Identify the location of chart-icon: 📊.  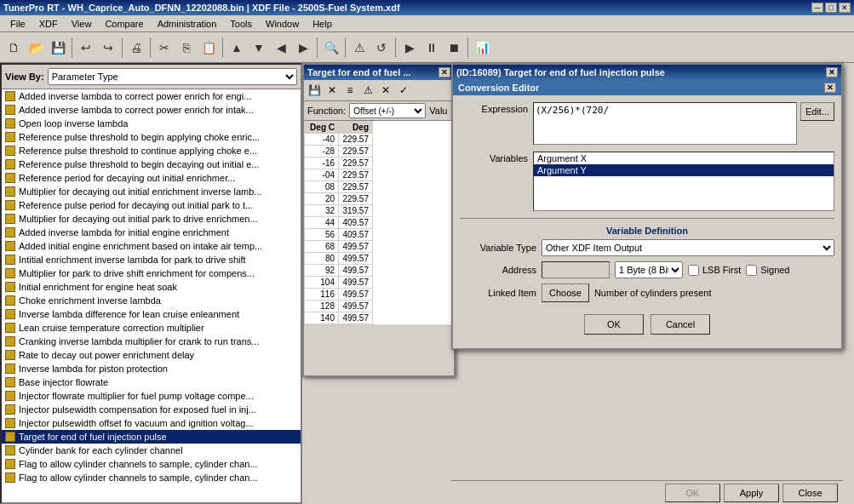
(482, 48).